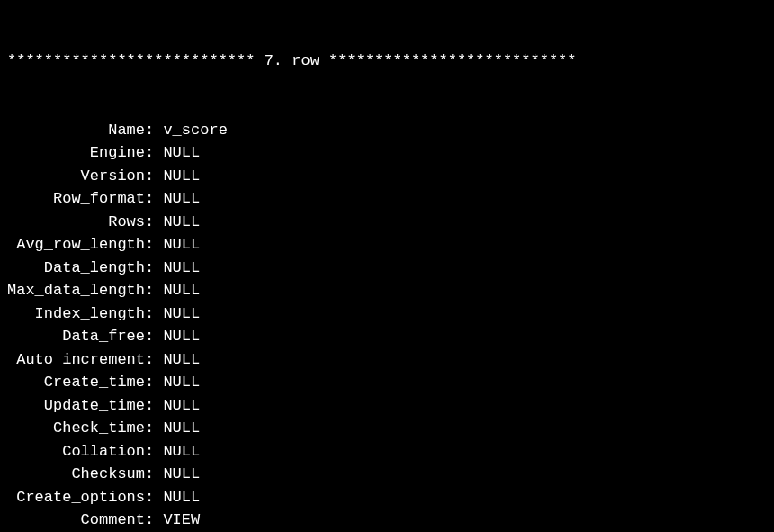 Image resolution: width=774 pixels, height=532 pixels. Describe the element at coordinates (387, 245) in the screenshot. I see `field-row: Avg_row_length: NULL` at that location.